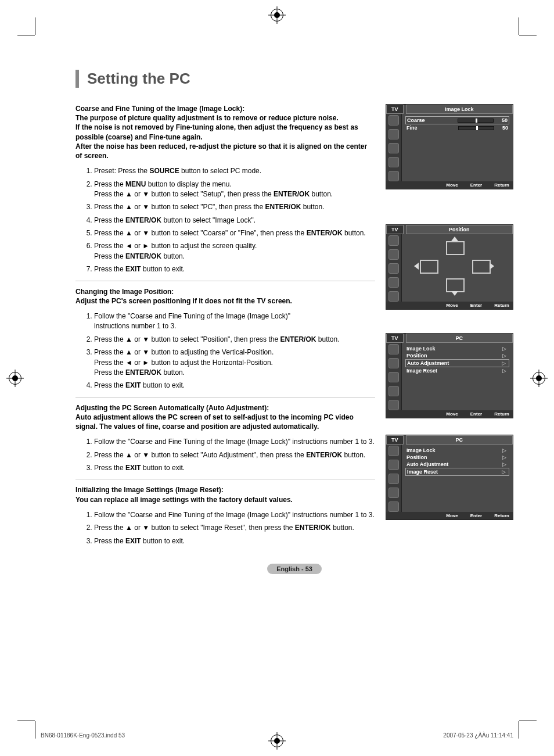 Image resolution: width=554 pixels, height=756 pixels. What do you see at coordinates (449, 146) in the screenshot?
I see `osd-image-lock: TVImage Lock Coarse50Fine50 MoveEnterRet…` at bounding box center [449, 146].